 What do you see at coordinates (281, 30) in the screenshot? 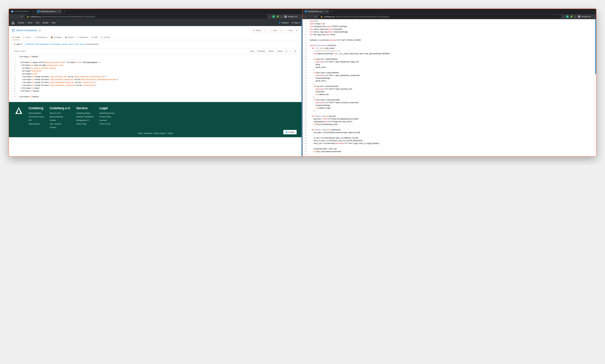
I see `star-count: 0` at bounding box center [281, 30].